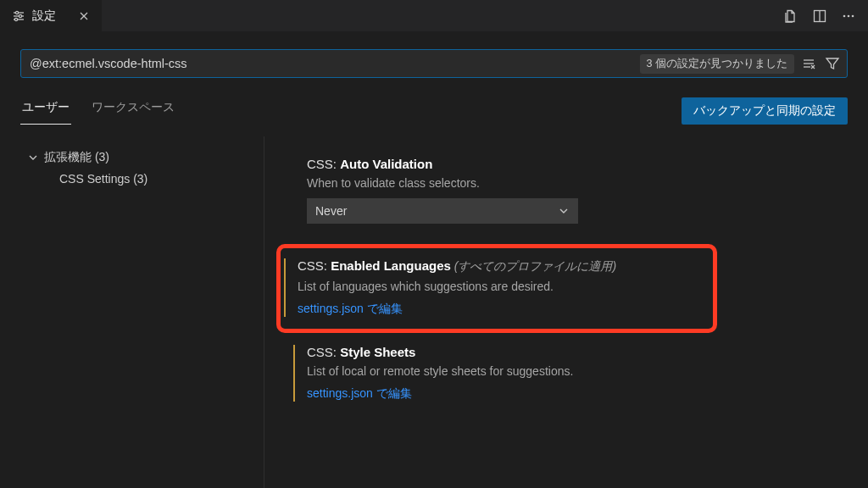  Describe the element at coordinates (809, 64) in the screenshot. I see `clear-search-icon` at that location.